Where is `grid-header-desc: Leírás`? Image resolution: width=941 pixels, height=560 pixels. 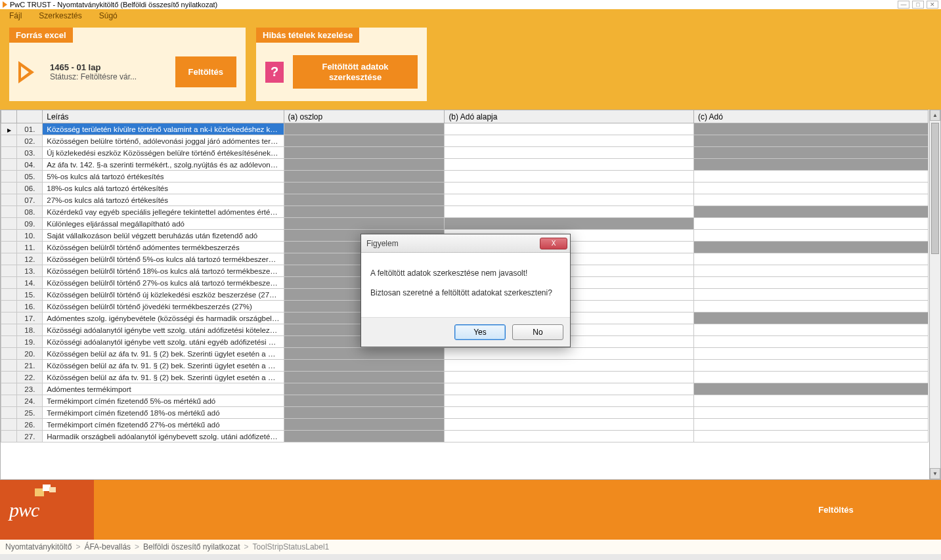
grid-header-desc: Leírás is located at coordinates (163, 117).